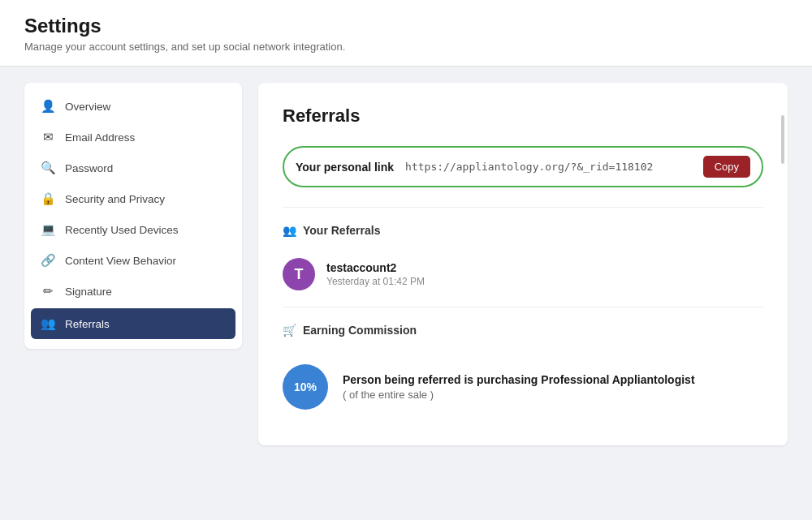 The height and width of the screenshot is (520, 812). What do you see at coordinates (100, 138) in the screenshot?
I see `sidebar-label-email-address: Email Address` at bounding box center [100, 138].